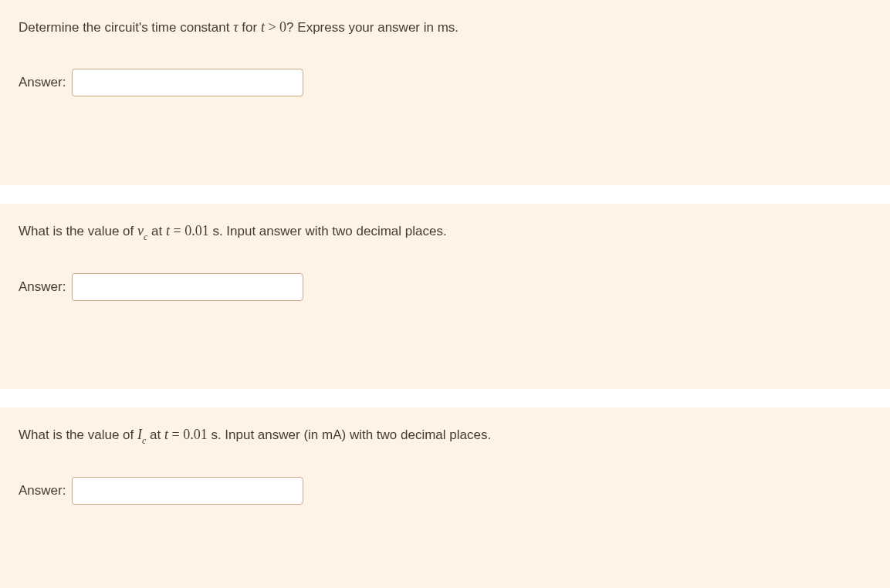  Describe the element at coordinates (372, 28) in the screenshot. I see `prompt-text: ? Express your answer in ms.` at that location.